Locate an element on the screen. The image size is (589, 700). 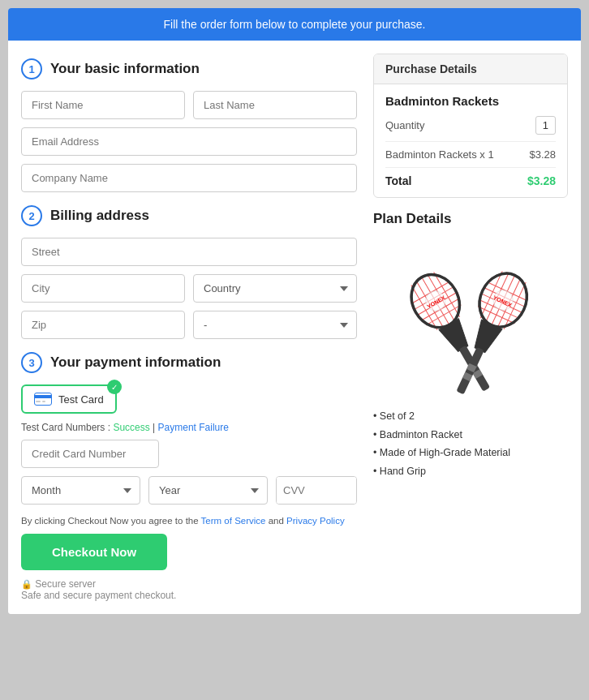
cvv-wrapper is located at coordinates (316, 490).